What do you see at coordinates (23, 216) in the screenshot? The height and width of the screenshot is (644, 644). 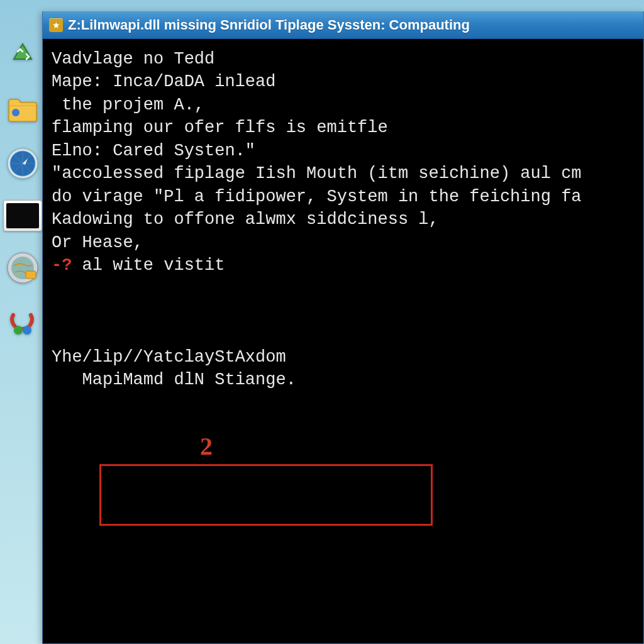 I see `monitor-icon` at bounding box center [23, 216].